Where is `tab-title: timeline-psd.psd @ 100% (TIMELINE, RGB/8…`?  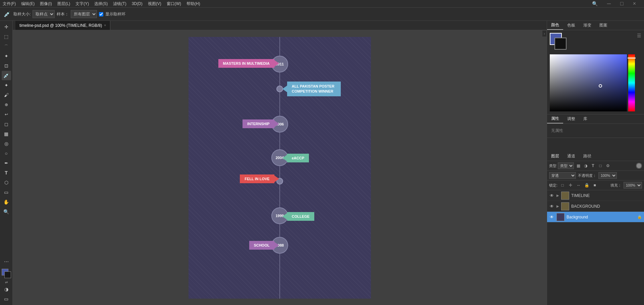 tab-title: timeline-psd.psd @ 100% (TIMELINE, RGB/8… is located at coordinates (61, 26).